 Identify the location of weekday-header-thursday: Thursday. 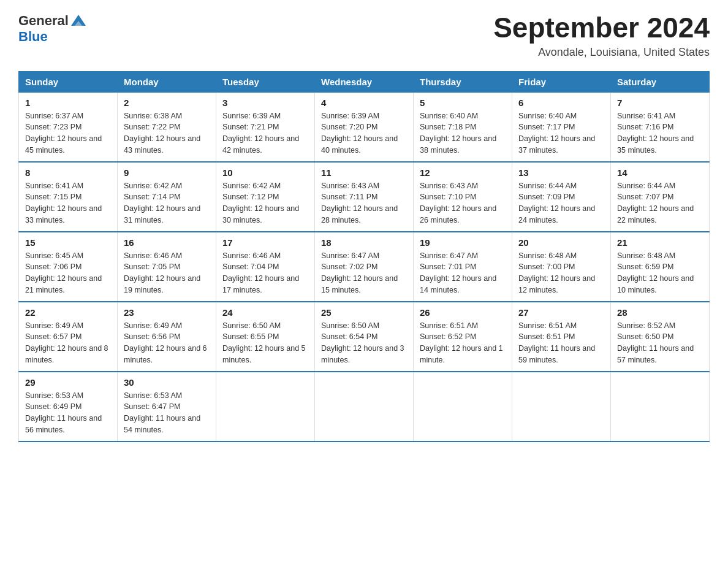
(463, 82).